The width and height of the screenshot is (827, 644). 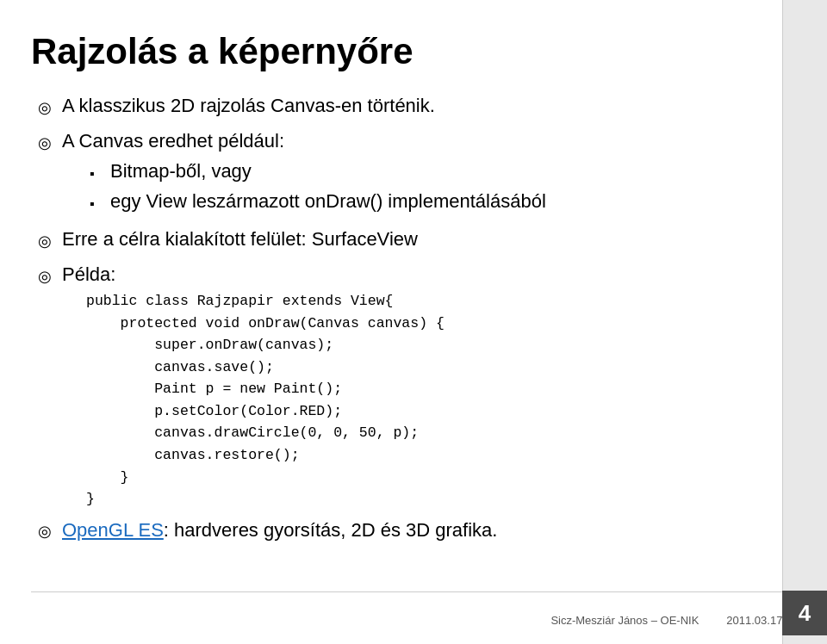 What do you see at coordinates (412, 107) in the screenshot?
I see `bullet-item-1: A klasszikus 2D rajzolás Canvas-en törté…` at bounding box center [412, 107].